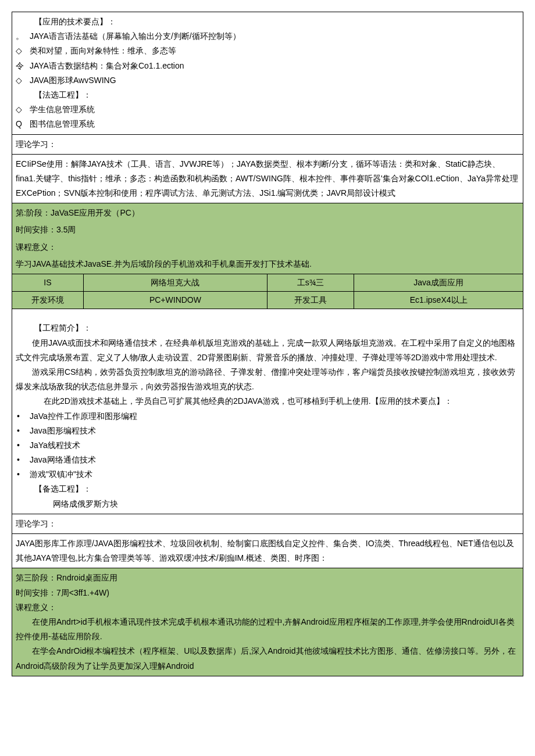 Image resolution: width=535 pixels, height=756 pixels. I want to click on section-phase-javase: 第:阶段：JaVaSE应用开发（PC） 时间安排：3.5周 课程意义： 学习JA…, so click(268, 256).